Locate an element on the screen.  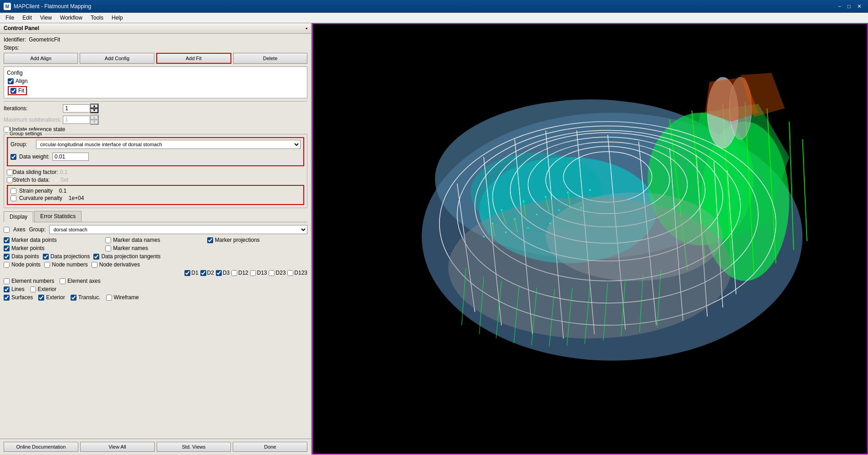
d123-checkbox is located at coordinates (291, 273).